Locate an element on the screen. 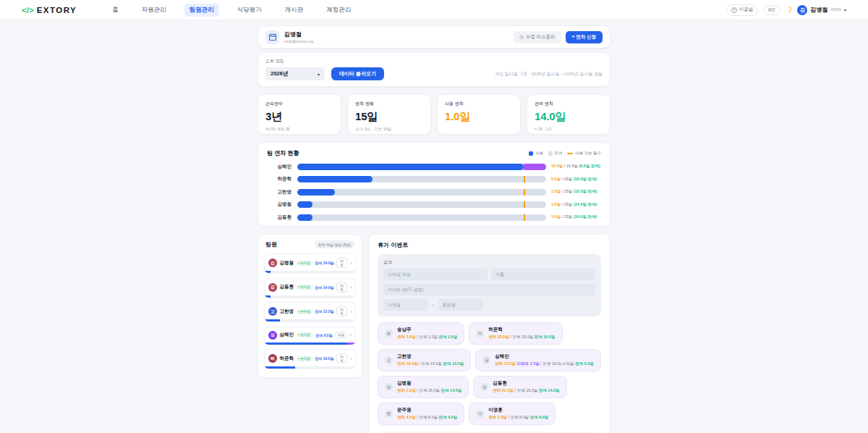  member-chip-7: 이 이영훈 연차 2.0일 / 전체 6.0일 잔여 6.0일 is located at coordinates (512, 414).